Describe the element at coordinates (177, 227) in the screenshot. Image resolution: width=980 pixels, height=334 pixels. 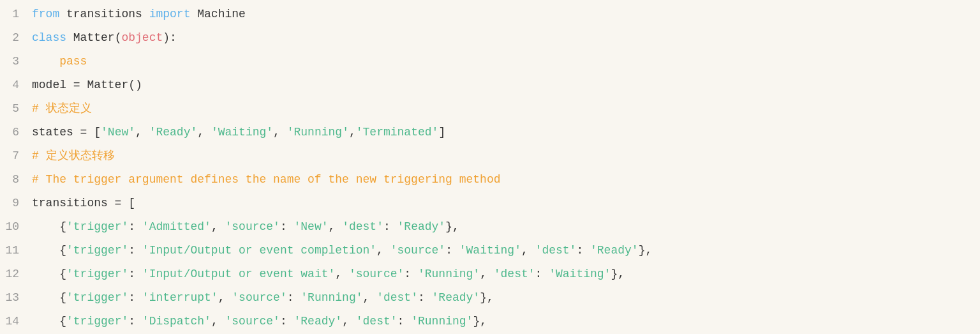
I see `token: 'Admitted'` at that location.